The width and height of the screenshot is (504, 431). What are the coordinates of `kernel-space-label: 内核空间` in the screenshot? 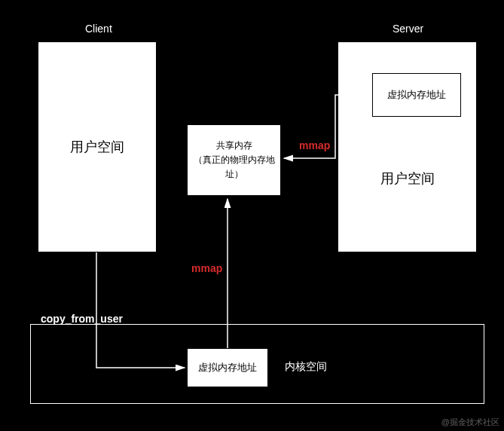 It's located at (306, 367).